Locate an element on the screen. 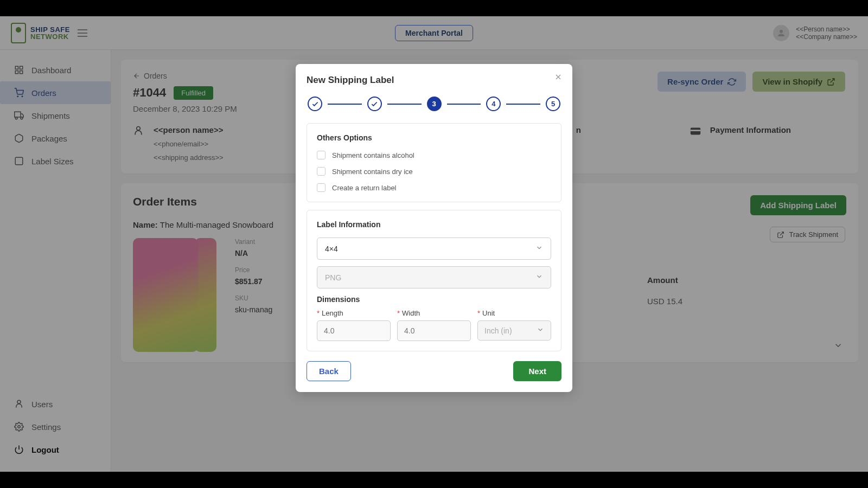 The height and width of the screenshot is (488, 868). unit-field: *Unit Inch (in) is located at coordinates (514, 325).